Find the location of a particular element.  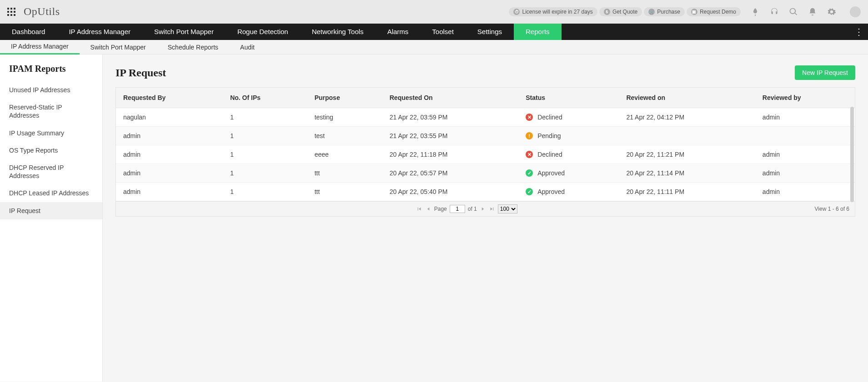

chip-label: Get Quote is located at coordinates (625, 12).